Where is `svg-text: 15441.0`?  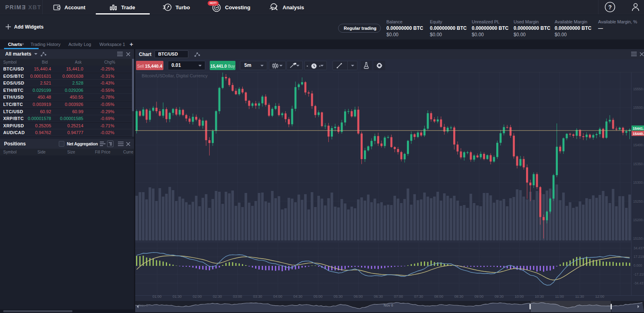
svg-text: 15441.0 is located at coordinates (638, 129).